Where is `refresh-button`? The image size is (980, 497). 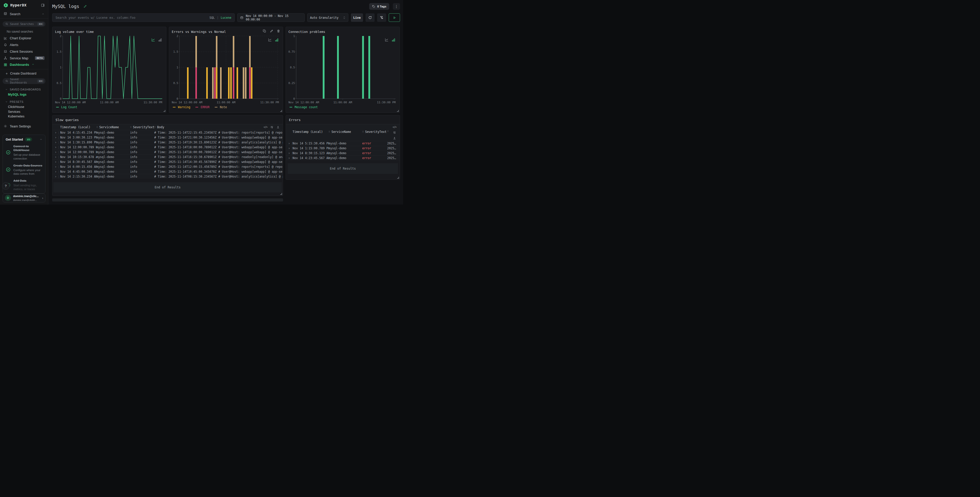
refresh-button is located at coordinates (370, 17).